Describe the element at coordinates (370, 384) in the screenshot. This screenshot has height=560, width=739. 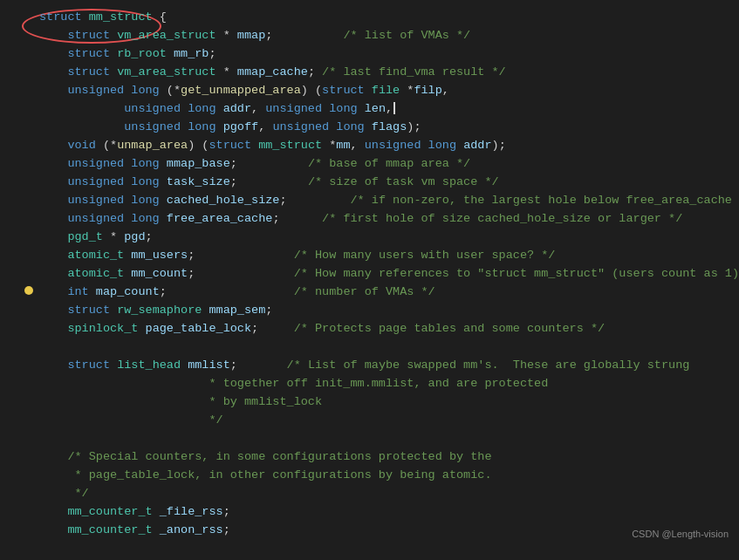
I see `code-line-21: * together off init_mm.mmlist, and are p…` at that location.